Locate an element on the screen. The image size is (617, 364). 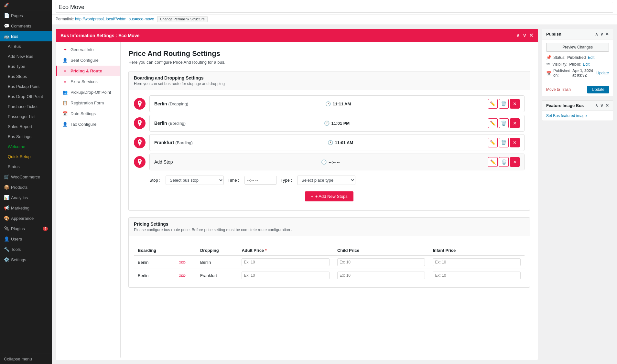
marketing-icon: 📢 is located at coordinates (6, 208).